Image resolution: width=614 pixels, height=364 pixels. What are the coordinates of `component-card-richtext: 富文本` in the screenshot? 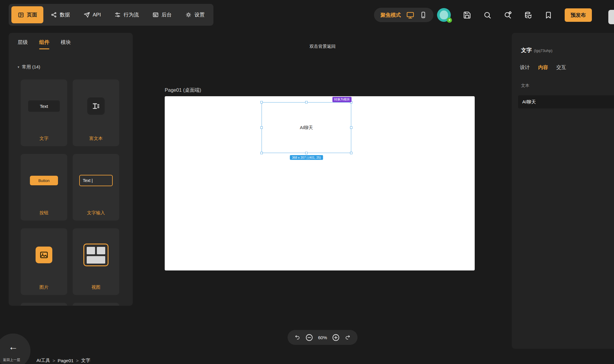 It's located at (96, 113).